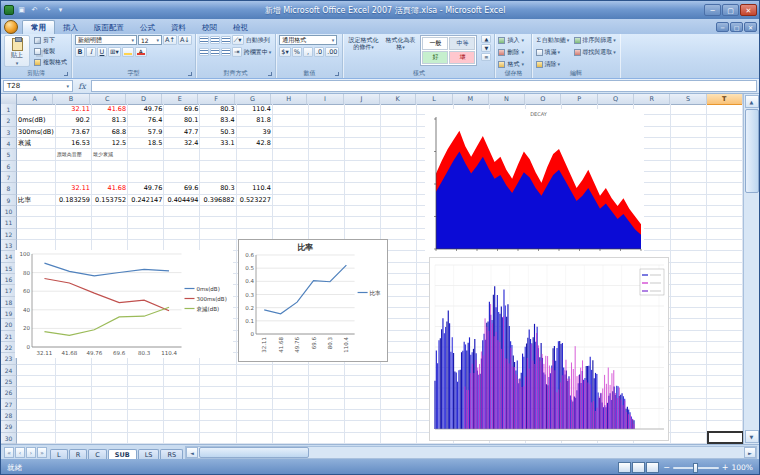  Describe the element at coordinates (722, 27) in the screenshot. I see `workbook-minimize-button: ─` at that location.